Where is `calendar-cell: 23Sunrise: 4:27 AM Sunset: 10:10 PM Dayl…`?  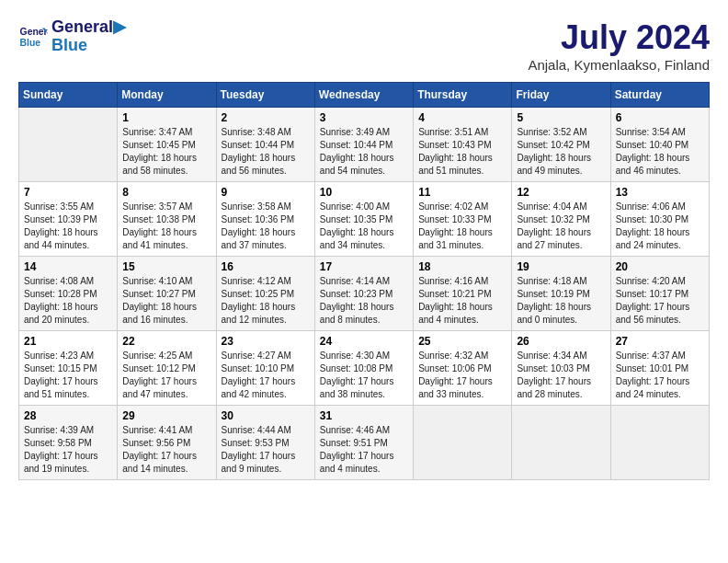 calendar-cell: 23Sunrise: 4:27 AM Sunset: 10:10 PM Dayl… is located at coordinates (265, 368).